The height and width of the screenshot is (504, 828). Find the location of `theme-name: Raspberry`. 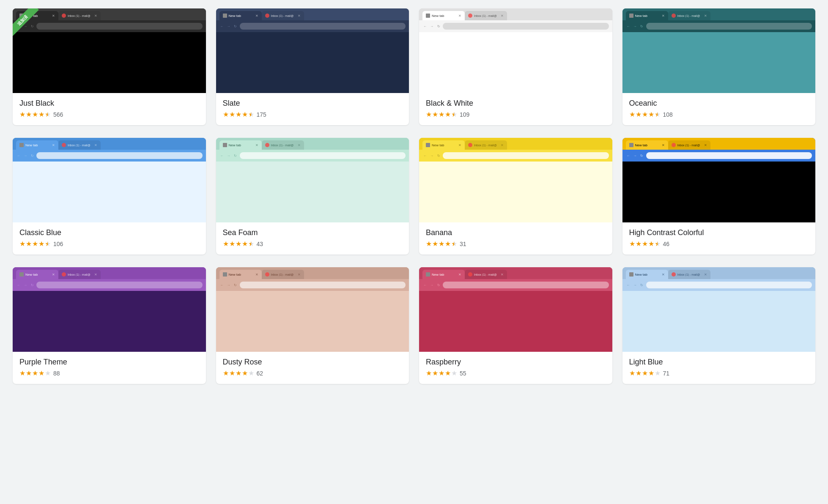

theme-name: Raspberry is located at coordinates (516, 362).